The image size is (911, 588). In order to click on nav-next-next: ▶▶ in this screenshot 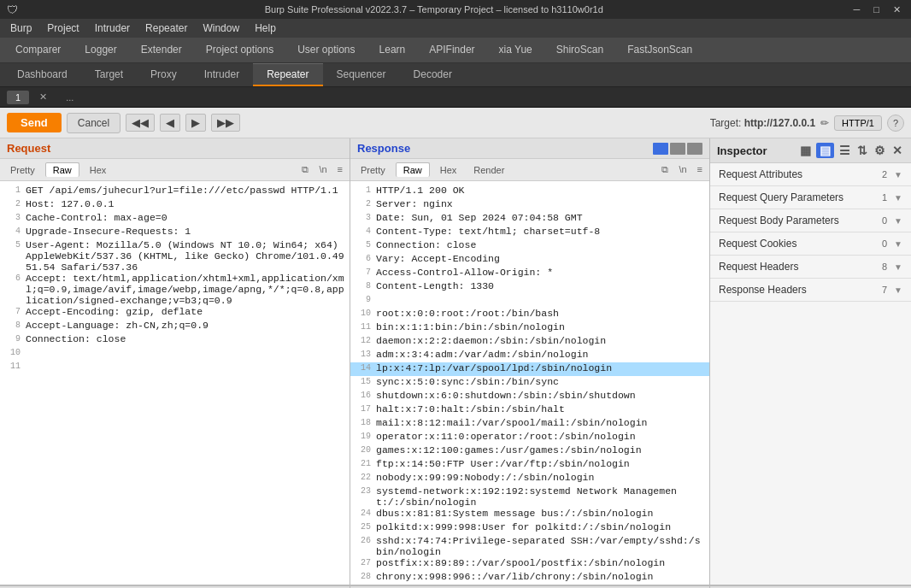, I will do `click(226, 123)`.